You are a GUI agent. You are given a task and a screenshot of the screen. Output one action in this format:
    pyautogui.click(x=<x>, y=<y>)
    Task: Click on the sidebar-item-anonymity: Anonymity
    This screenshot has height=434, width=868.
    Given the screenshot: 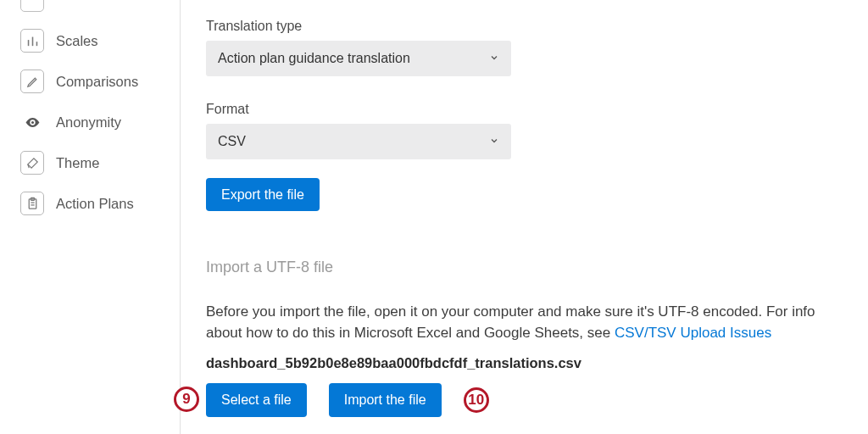 What is the action you would take?
    pyautogui.click(x=93, y=122)
    